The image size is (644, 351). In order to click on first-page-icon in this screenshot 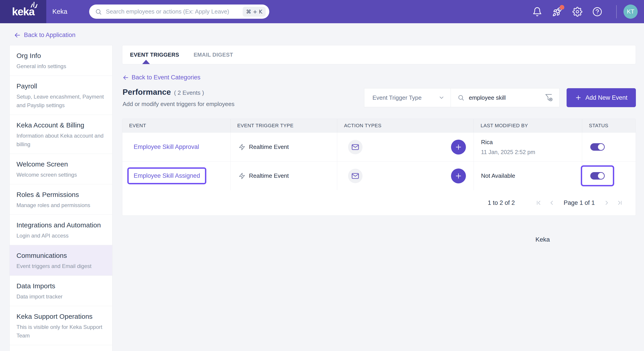, I will do `click(538, 203)`.